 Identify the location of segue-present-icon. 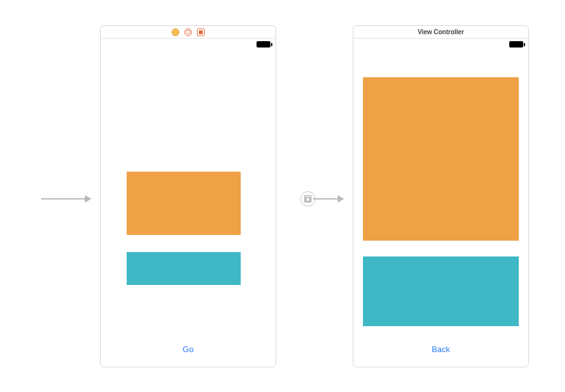
(308, 199).